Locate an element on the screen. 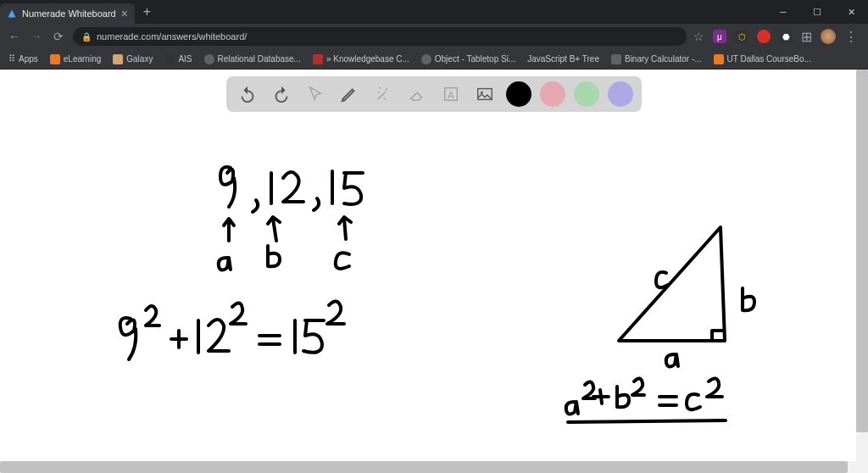 The height and width of the screenshot is (473, 868). bookmark-item: Binary Calculator -... is located at coordinates (656, 59).